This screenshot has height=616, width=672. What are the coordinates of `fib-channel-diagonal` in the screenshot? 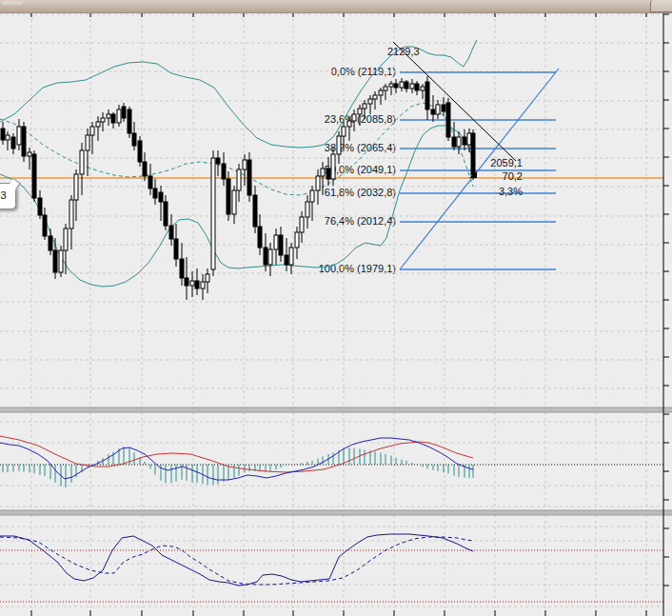 It's located at (480, 169).